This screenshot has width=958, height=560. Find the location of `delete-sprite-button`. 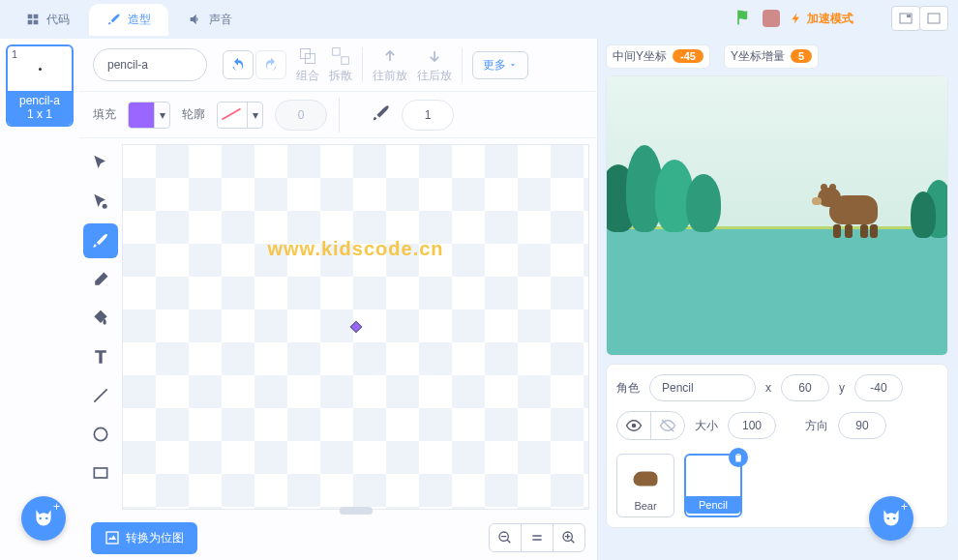

delete-sprite-button is located at coordinates (738, 457).